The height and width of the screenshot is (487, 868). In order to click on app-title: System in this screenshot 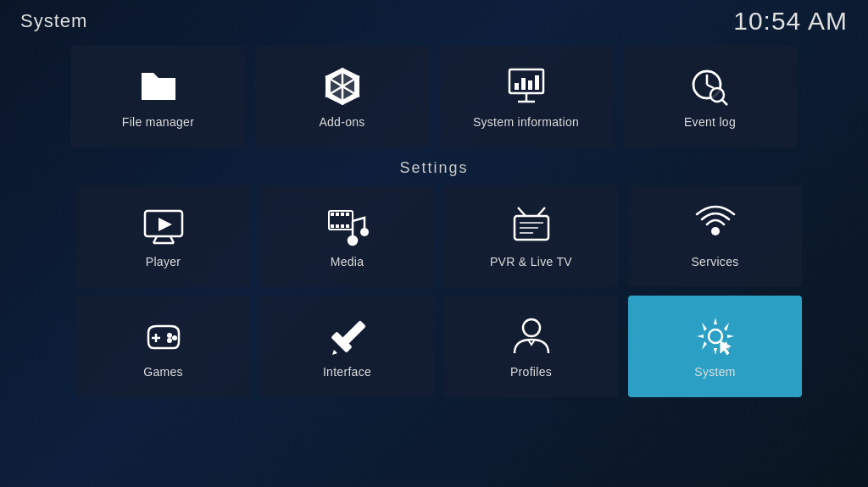, I will do `click(54, 21)`.